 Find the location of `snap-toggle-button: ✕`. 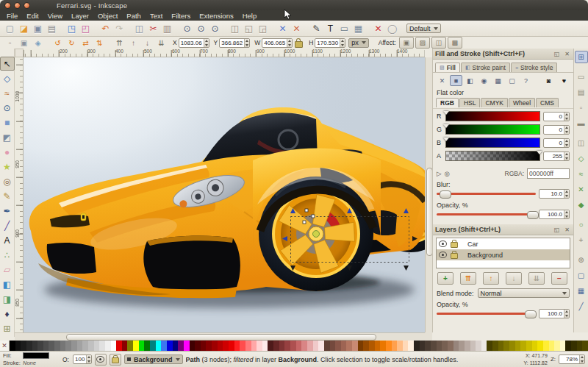

snap-toggle-button: ✕ is located at coordinates (581, 190).